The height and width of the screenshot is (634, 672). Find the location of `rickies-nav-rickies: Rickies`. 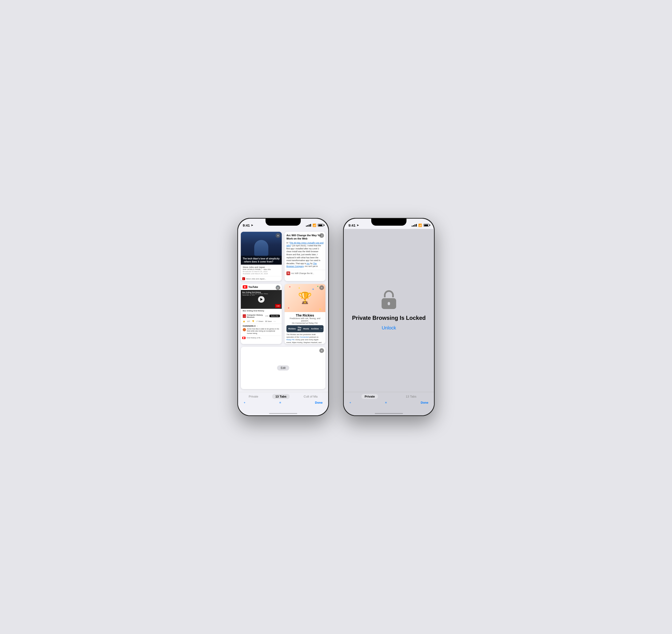

rickies-nav-rickies: Rickies is located at coordinates (292, 328).